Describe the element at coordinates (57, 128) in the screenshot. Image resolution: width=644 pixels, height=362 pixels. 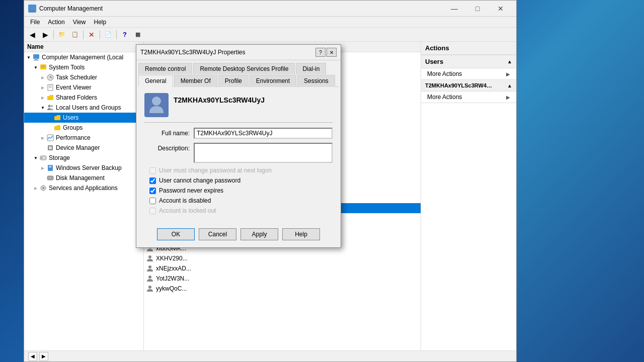
I see `groups-folder-icon` at that location.